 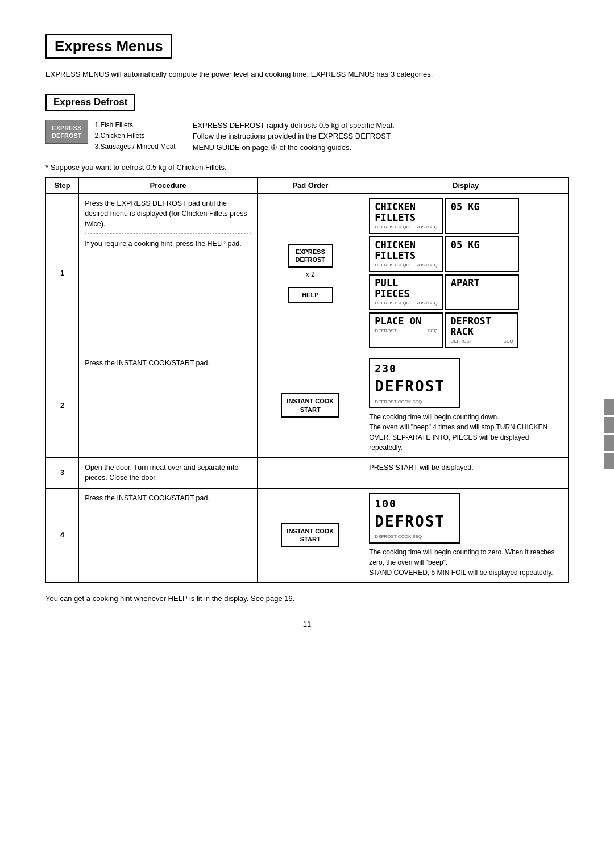 I want to click on suppose-text: * Suppose you want to defrost 0.5 kg of …, so click(x=307, y=167).